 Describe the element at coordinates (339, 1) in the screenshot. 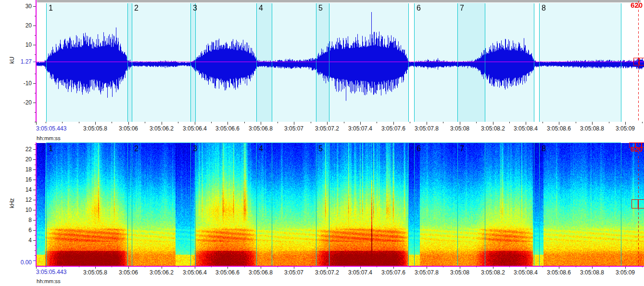

I see `scroll-position-bar` at that location.